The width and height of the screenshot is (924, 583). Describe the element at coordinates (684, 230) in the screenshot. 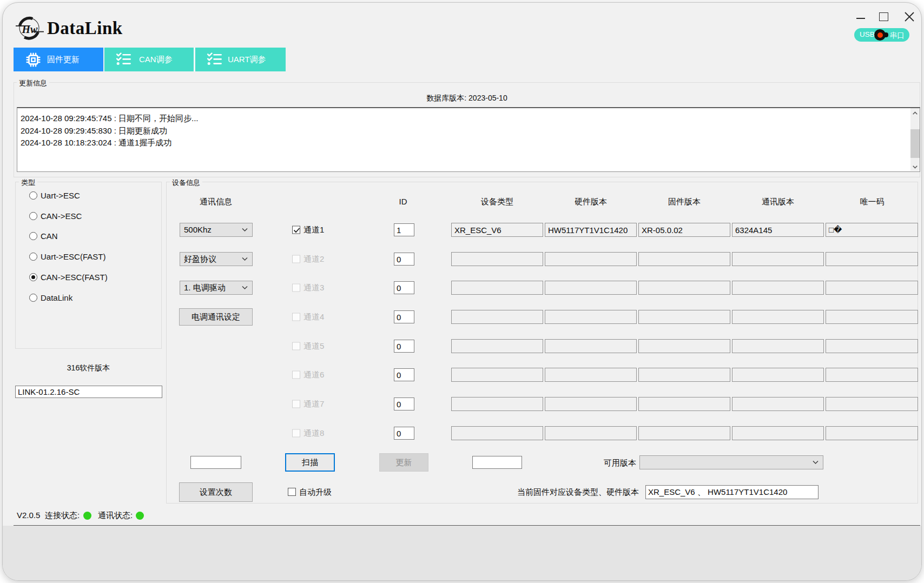

I see `fw-version-field: XR-05.0.02` at that location.